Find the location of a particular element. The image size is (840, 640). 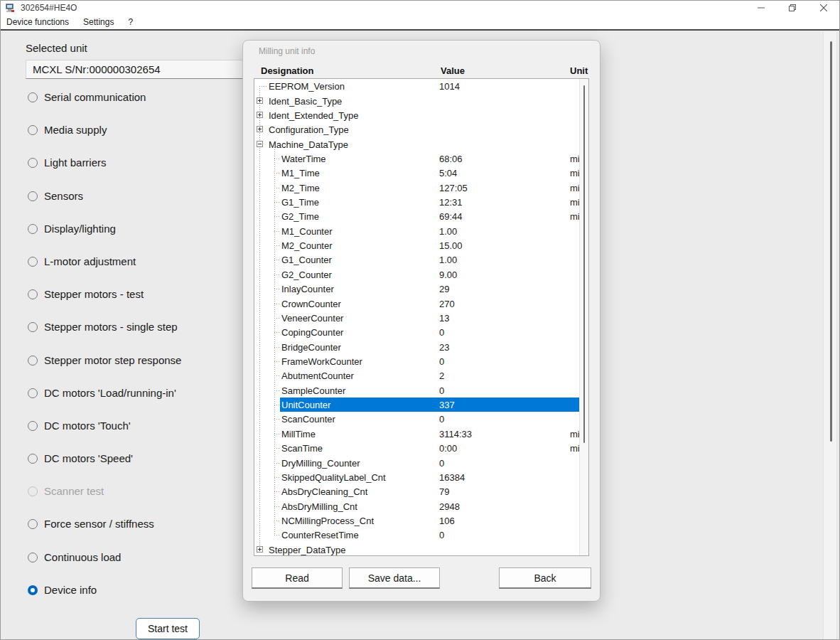

unit-cell: mi is located at coordinates (575, 174).